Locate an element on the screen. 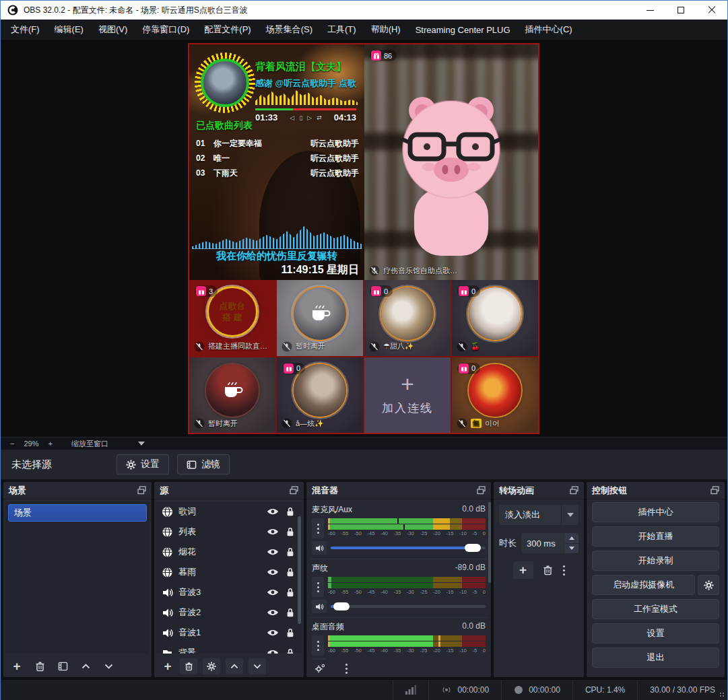 Image resolution: width=728 pixels, height=700 pixels. menu-file: 文件(F) is located at coordinates (26, 30).